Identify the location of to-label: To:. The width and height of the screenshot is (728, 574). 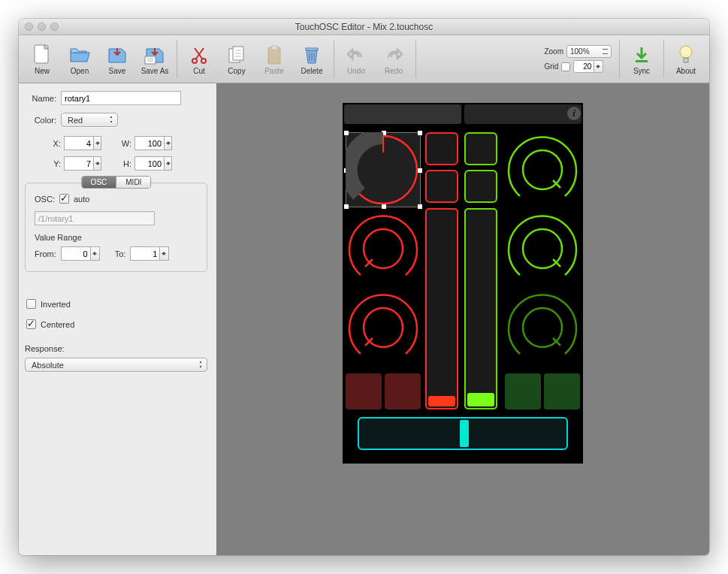
(120, 254).